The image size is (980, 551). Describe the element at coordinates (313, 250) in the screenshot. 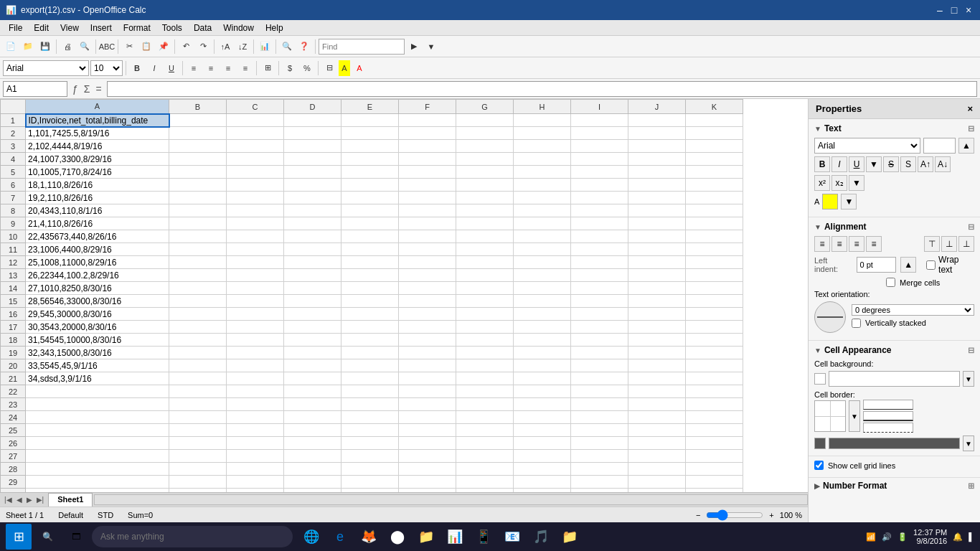

I see `cell-col4-row11` at that location.